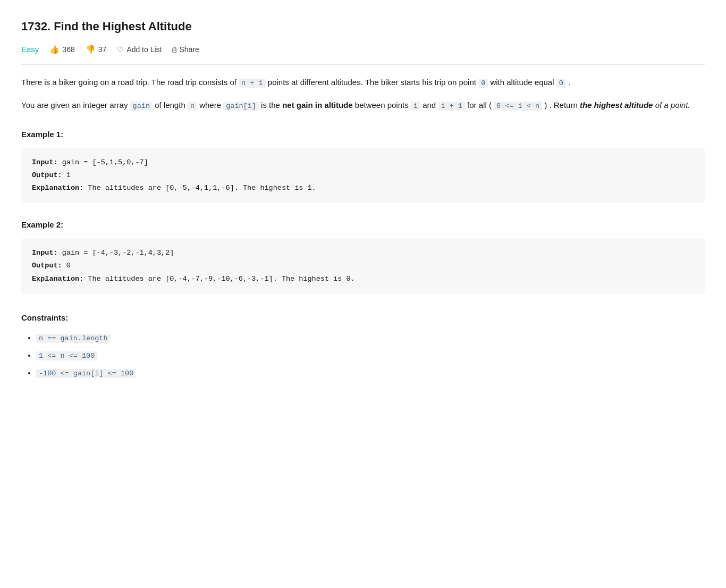  I want to click on code-n-plus-1: n + 1, so click(252, 83).